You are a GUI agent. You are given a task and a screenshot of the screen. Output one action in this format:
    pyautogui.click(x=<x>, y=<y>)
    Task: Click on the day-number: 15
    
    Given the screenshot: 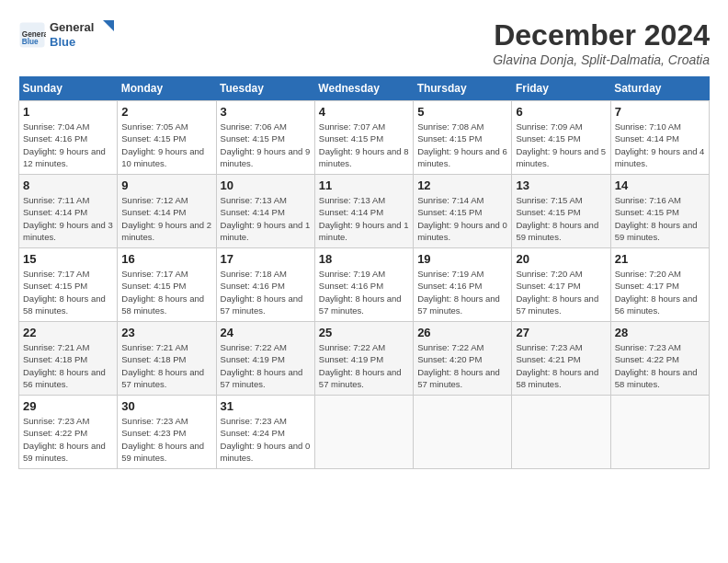 What is the action you would take?
    pyautogui.click(x=68, y=259)
    